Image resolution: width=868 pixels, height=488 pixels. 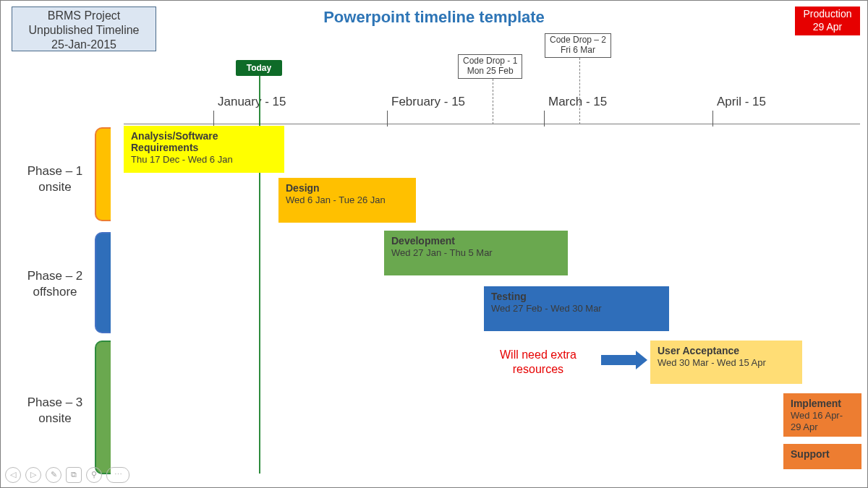 I want to click on task-dates: Thu 17 Dec - Wed 6 Jan, so click(x=182, y=159).